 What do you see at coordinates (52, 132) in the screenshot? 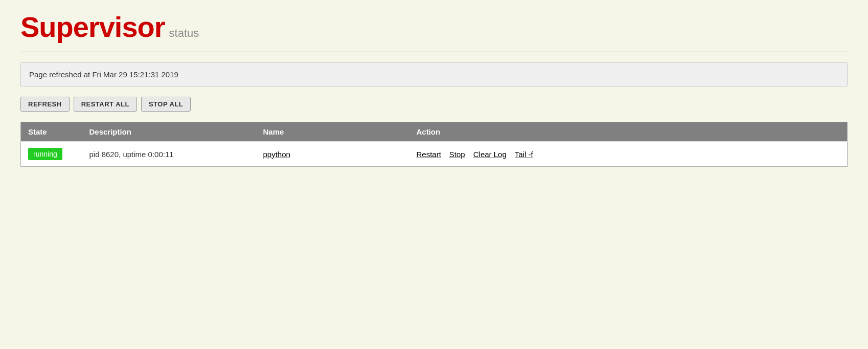
I see `col-header-state: State` at bounding box center [52, 132].